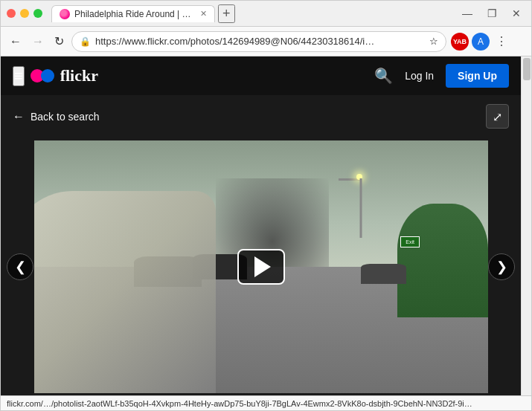 This screenshot has width=532, height=411. I want to click on nav-actions: YAB A ⋮, so click(481, 42).